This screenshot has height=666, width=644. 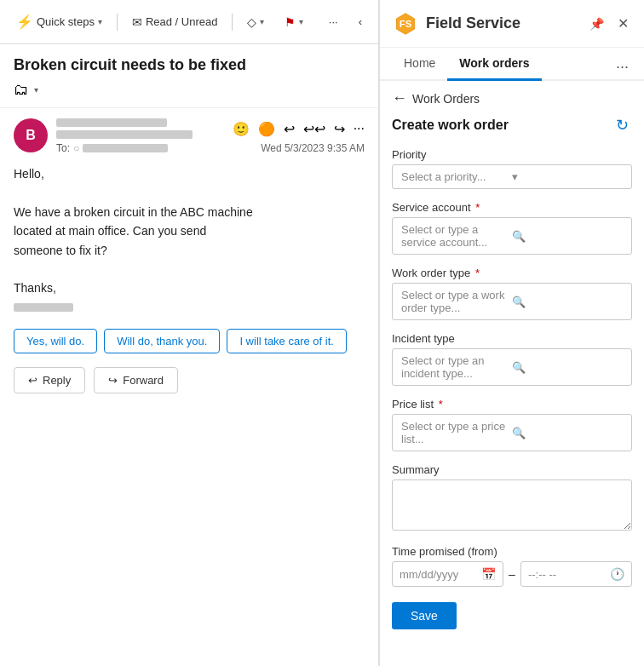 What do you see at coordinates (136, 380) in the screenshot?
I see `forward-button: ↪ Forward` at bounding box center [136, 380].